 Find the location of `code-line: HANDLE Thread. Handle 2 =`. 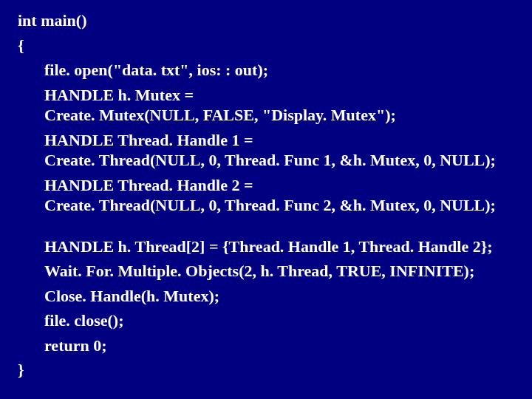

code-line: HANDLE Thread. Handle 2 = is located at coordinates (266, 185).